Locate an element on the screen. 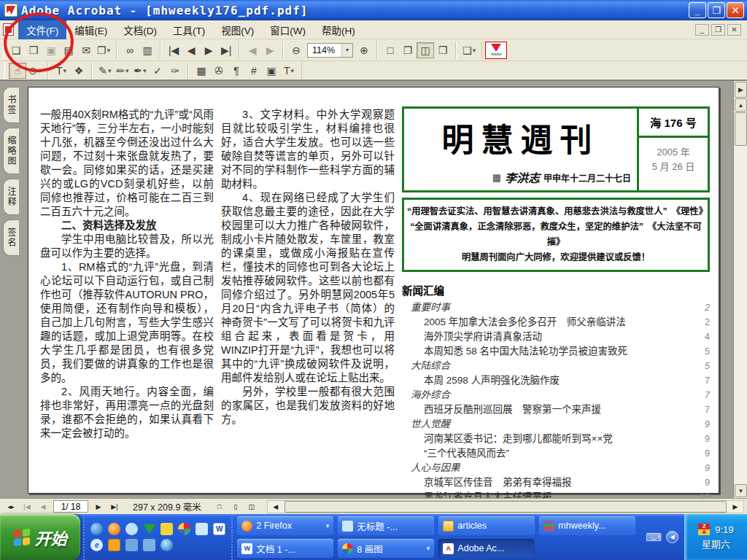 The image size is (747, 560). form-tool-button: ▣ is located at coordinates (271, 71).